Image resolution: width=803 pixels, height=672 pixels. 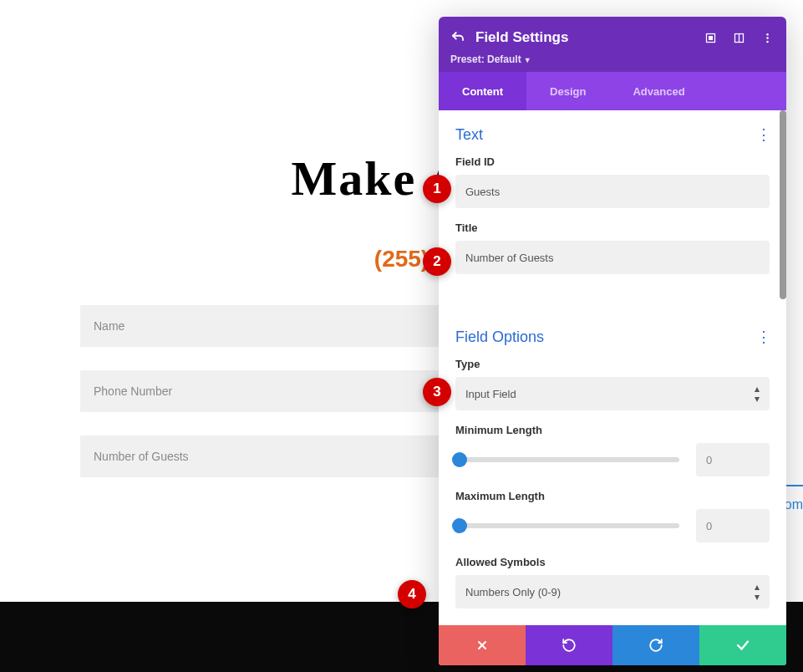 What do you see at coordinates (482, 645) in the screenshot?
I see `discard-button` at bounding box center [482, 645].